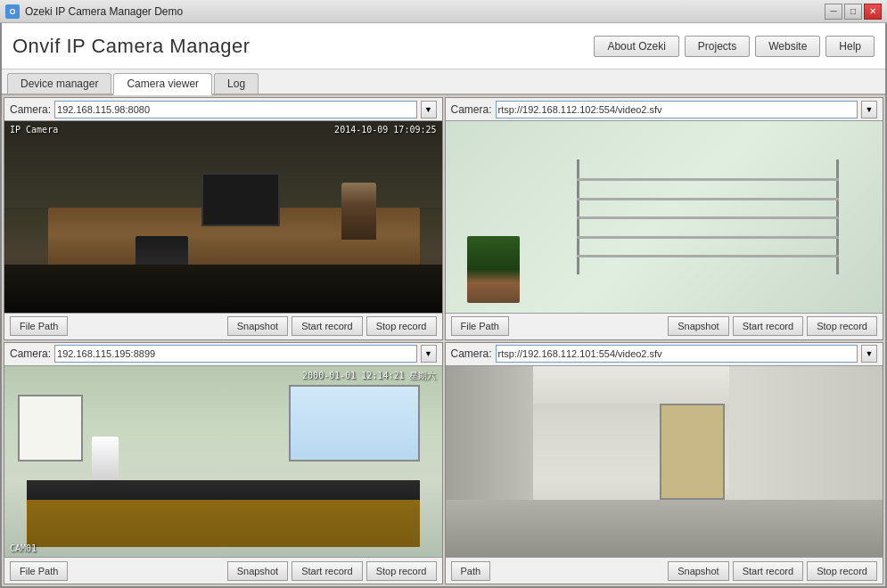 This screenshot has height=588, width=887. What do you see at coordinates (850, 46) in the screenshot?
I see `help-button: Help` at bounding box center [850, 46].